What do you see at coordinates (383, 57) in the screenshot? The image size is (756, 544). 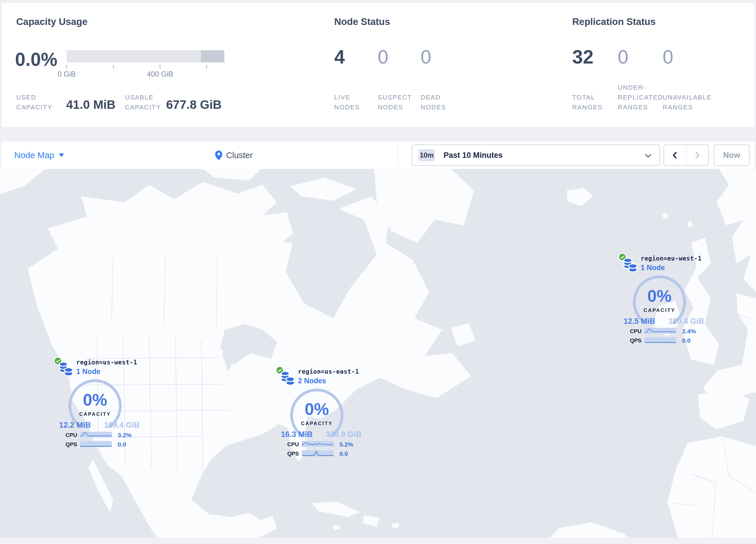 I see `suspect-nodes-count: 0` at bounding box center [383, 57].